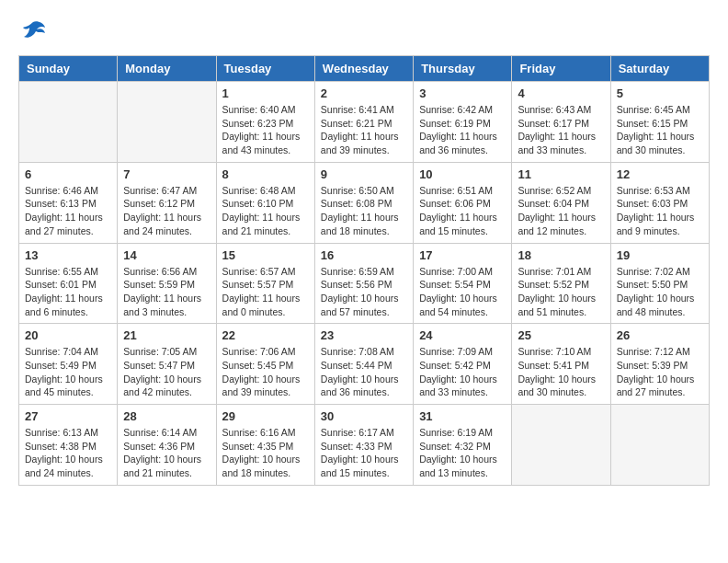 The width and height of the screenshot is (728, 563). What do you see at coordinates (364, 364) in the screenshot?
I see `calendar-week-row: 20Sunrise: 7:04 AMSunset: 5:49 PMDayligh…` at bounding box center [364, 364].